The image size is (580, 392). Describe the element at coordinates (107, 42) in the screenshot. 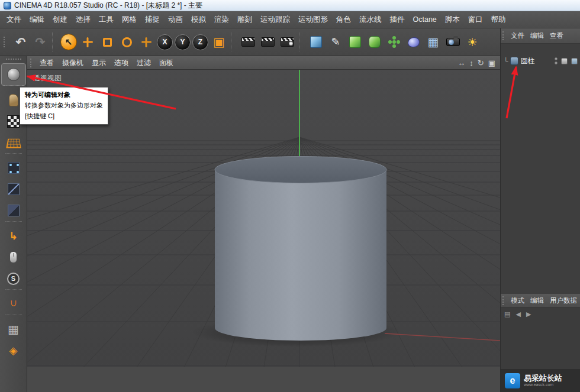

I see `scale-tool-icon` at that location.